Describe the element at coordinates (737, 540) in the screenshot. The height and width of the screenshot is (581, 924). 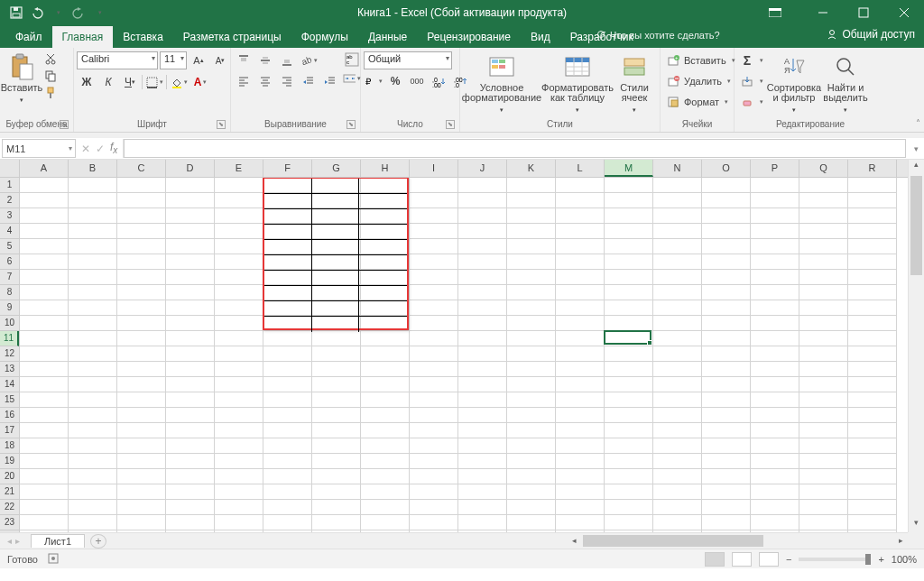
I see `horizontal-scrollbar: ◂ ▸` at that location.